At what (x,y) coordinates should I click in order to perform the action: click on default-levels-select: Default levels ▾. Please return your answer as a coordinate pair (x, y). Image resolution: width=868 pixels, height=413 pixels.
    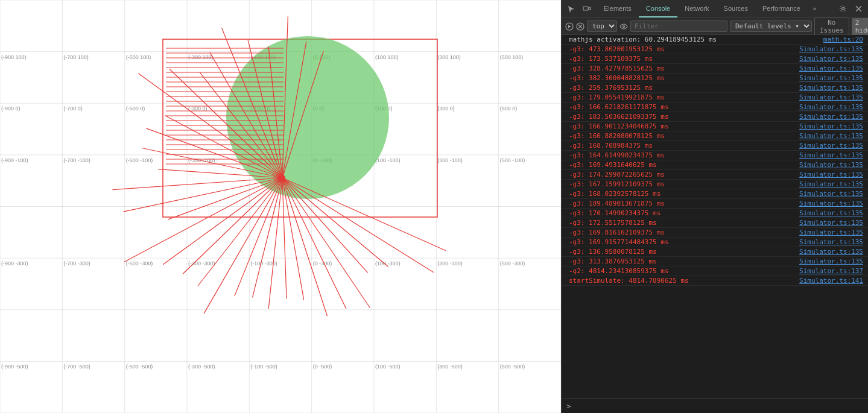
    Looking at the image, I should click on (771, 27).